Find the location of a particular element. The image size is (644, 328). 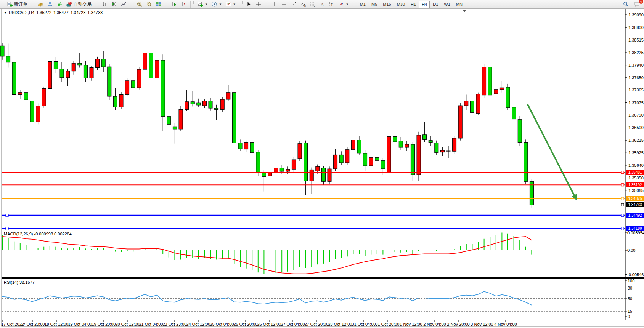

trendline-icon is located at coordinates (294, 4).